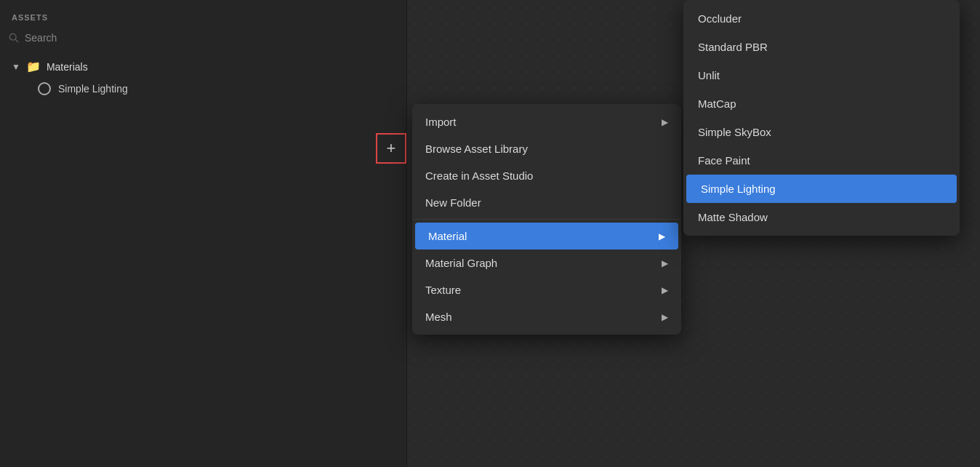  What do you see at coordinates (724, 160) in the screenshot?
I see `sub-menu-face-paint-label: Face Paint` at bounding box center [724, 160].